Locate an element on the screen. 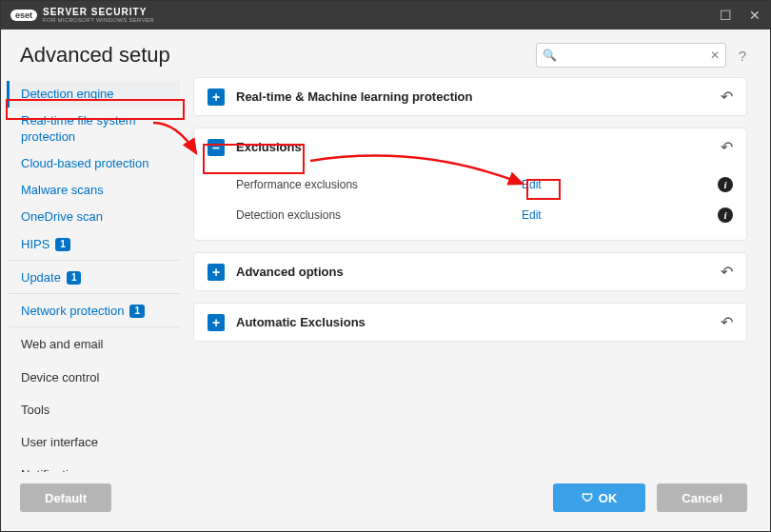 Image resolution: width=771 pixels, height=532 pixels. sidebar-item-network-protection: Network protection1 is located at coordinates (93, 308).